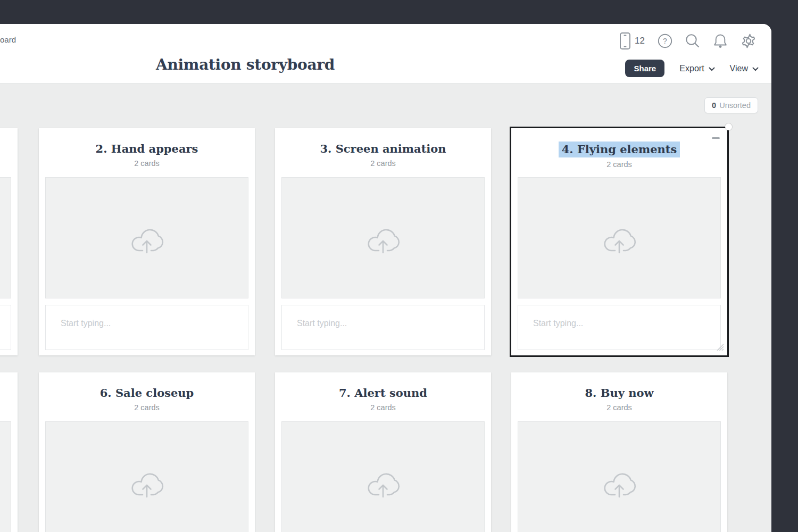  What do you see at coordinates (714, 105) in the screenshot?
I see `unsorted-count: 0` at bounding box center [714, 105].